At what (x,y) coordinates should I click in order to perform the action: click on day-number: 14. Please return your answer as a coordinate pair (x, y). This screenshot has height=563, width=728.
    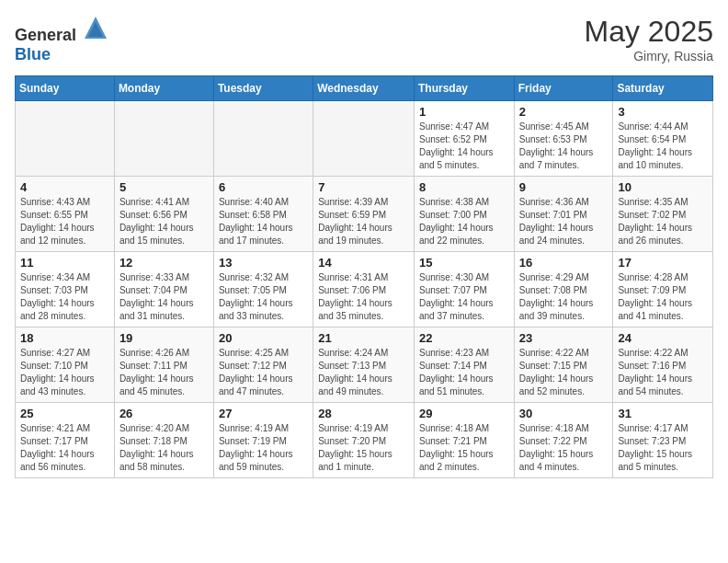
    Looking at the image, I should click on (364, 263).